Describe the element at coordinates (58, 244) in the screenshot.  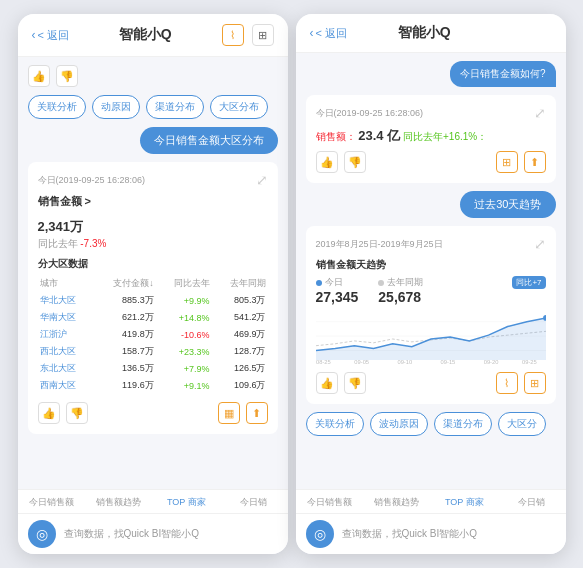
I see `yoy-label: 同比去年` at that location.